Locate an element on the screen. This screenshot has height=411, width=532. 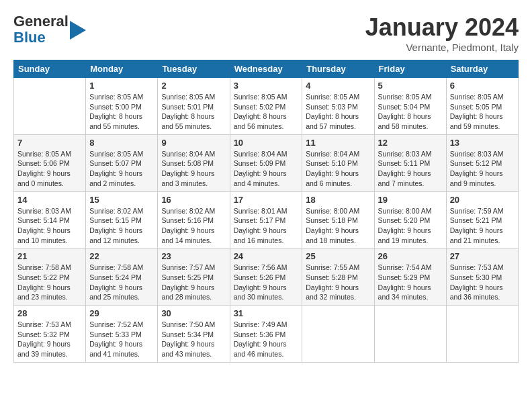
calendar-cell: 12Sunrise: 8:03 AM Sunset: 5:11 PM Dayli… is located at coordinates (410, 163).